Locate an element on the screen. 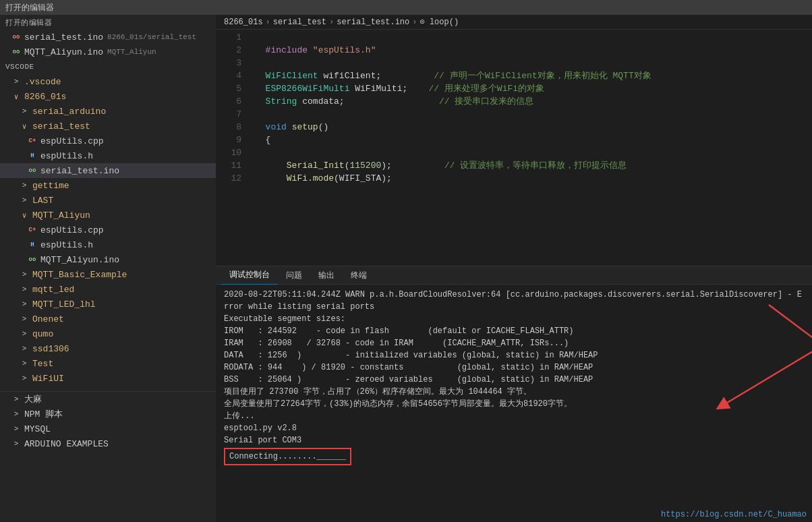 The height and width of the screenshot is (522, 812). file-icon: H is located at coordinates (32, 245).